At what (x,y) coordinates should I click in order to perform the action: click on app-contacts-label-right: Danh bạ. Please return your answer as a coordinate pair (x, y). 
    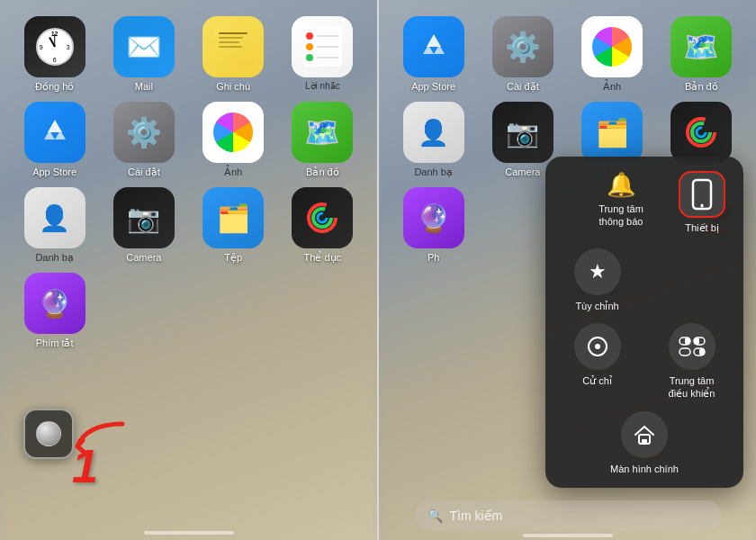
    Looking at the image, I should click on (433, 173).